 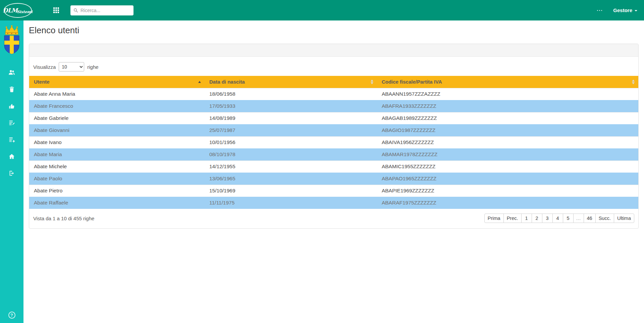 What do you see at coordinates (12, 315) in the screenshot?
I see `help-button: ?` at bounding box center [12, 315].